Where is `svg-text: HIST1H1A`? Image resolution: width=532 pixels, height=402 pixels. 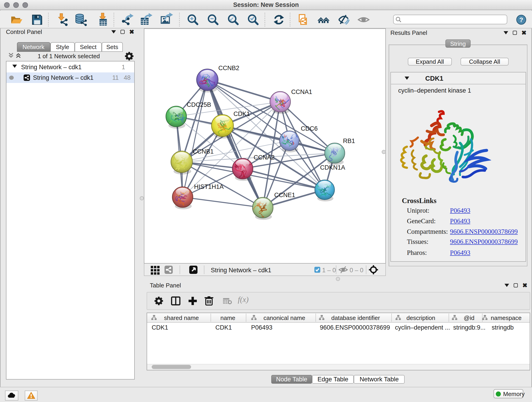 svg-text: HIST1H1A is located at coordinates (209, 187).